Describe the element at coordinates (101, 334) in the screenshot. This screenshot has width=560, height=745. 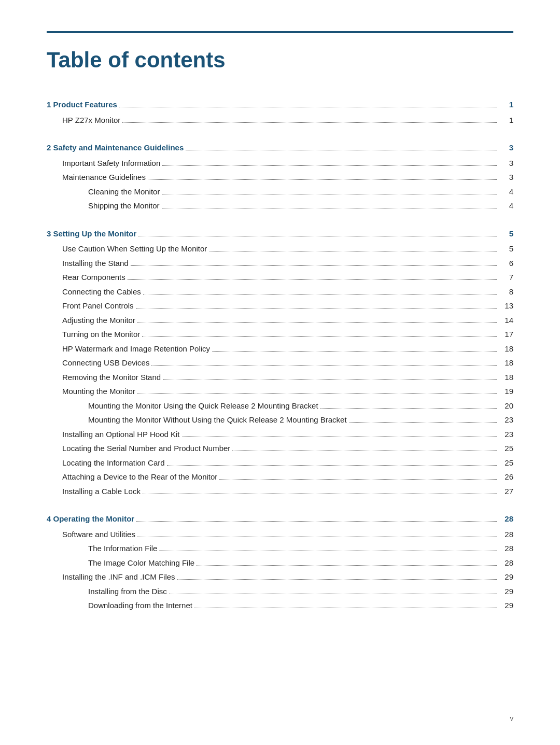
I see `toc-entry-2-6-label: Turning on the Monitor` at that location.